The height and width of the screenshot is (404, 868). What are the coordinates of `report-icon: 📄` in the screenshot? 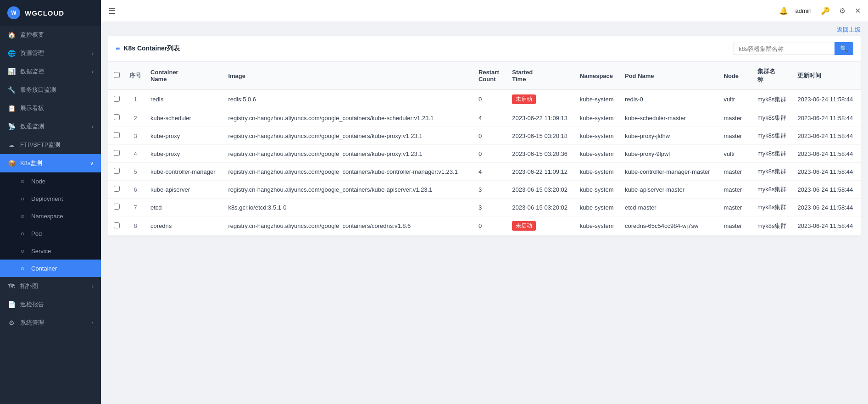 It's located at (11, 304).